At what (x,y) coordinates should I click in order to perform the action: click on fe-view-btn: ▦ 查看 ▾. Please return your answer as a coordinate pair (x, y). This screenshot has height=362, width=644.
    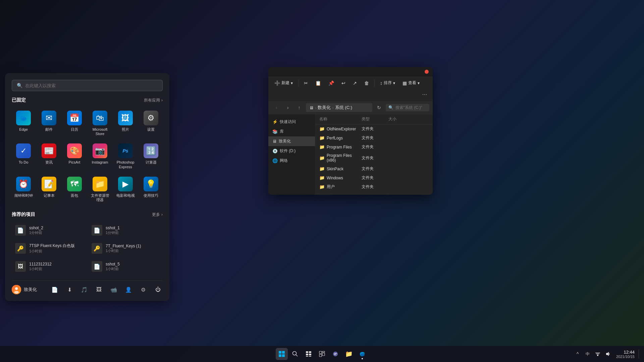
    Looking at the image, I should click on (411, 83).